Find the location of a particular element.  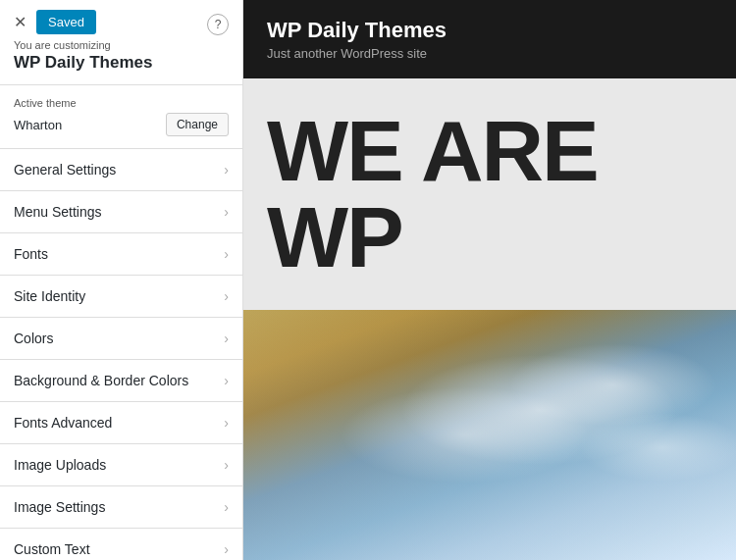

menu-item-image-uploads: Image Uploads › is located at coordinates (122, 465).